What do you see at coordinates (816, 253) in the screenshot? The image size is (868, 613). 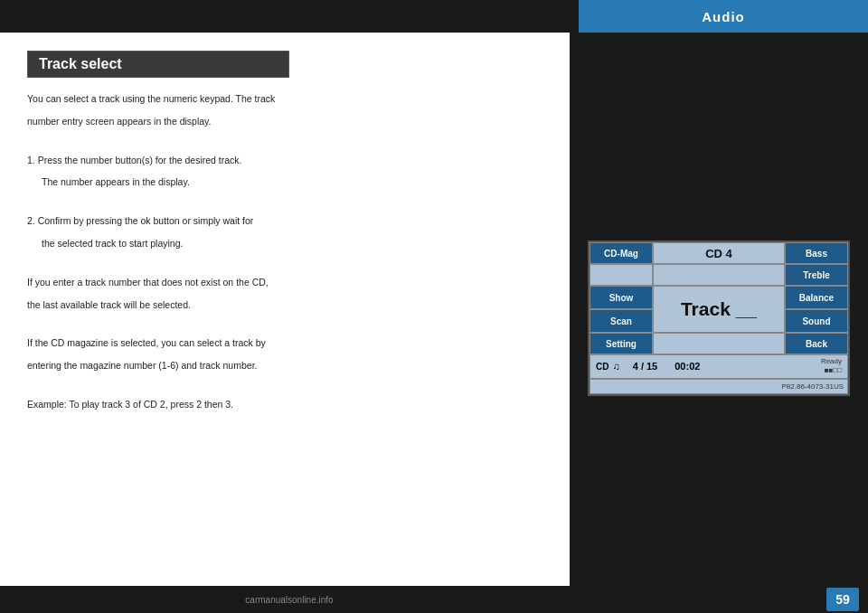 I see `bass-button: Bass` at bounding box center [816, 253].